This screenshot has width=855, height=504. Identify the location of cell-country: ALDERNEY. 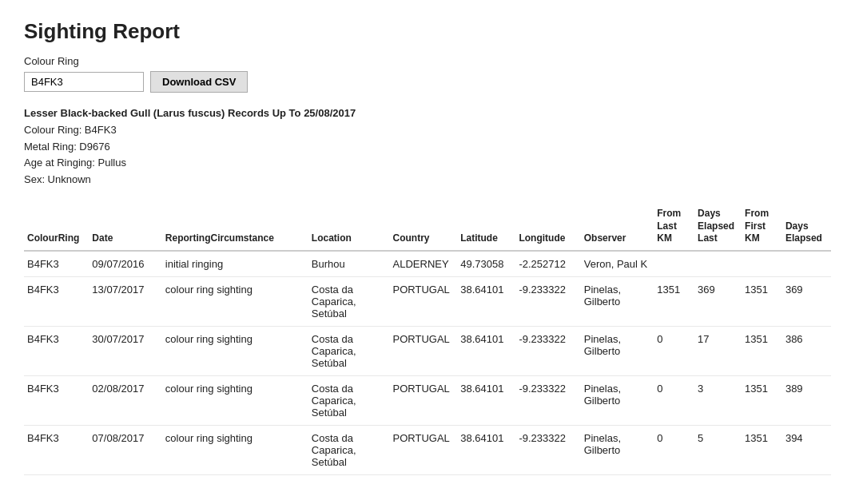
(424, 264).